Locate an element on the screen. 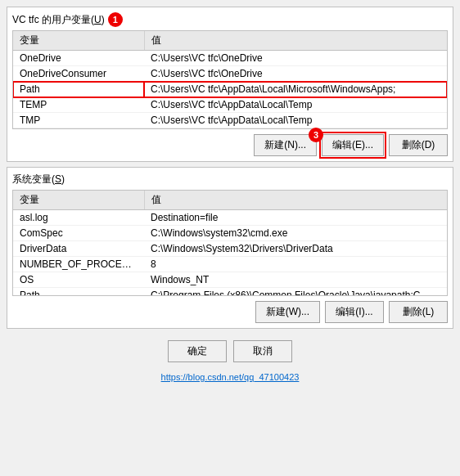 This screenshot has height=476, width=460. user-vars-col-val: 值 is located at coordinates (295, 41).